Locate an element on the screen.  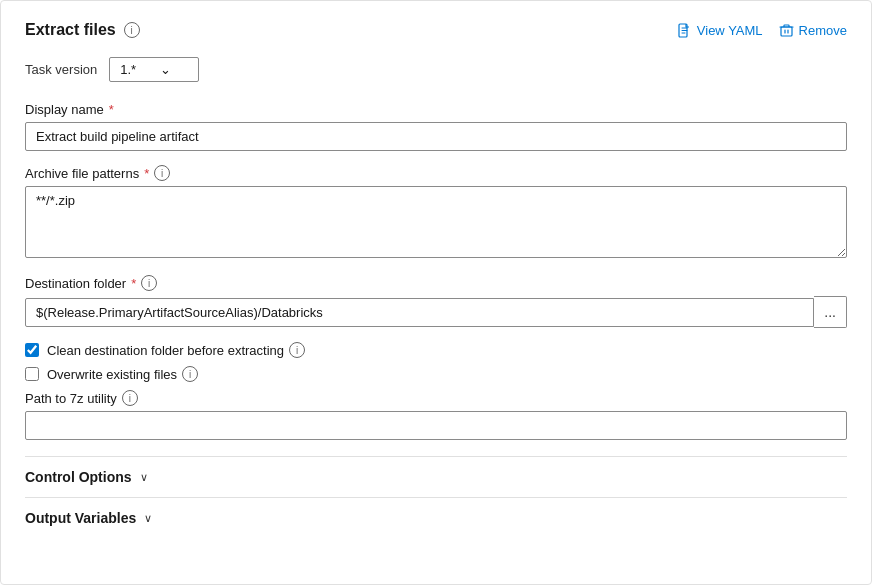
path-7z-group: Path to 7z utility i is located at coordinates (436, 415).